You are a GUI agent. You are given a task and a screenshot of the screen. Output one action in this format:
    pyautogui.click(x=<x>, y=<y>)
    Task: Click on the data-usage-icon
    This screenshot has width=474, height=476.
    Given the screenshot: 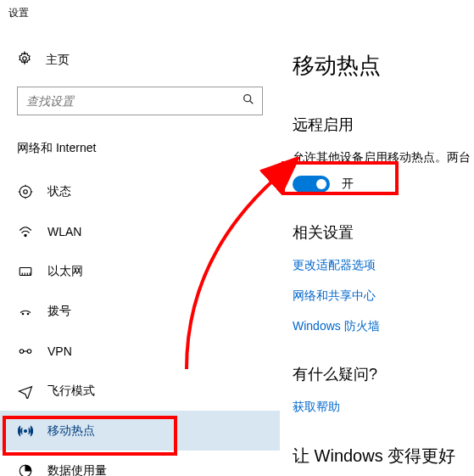 What is the action you would take?
    pyautogui.click(x=25, y=470)
    